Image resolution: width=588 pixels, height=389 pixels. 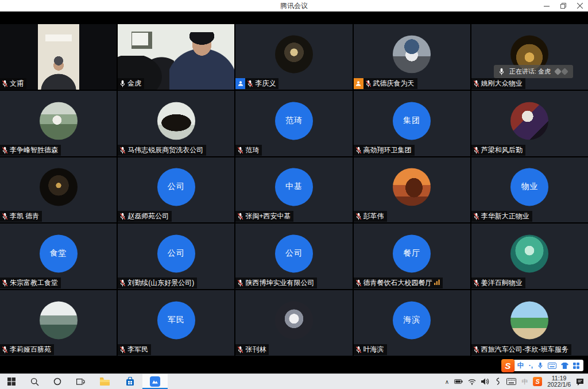 What do you see at coordinates (559, 382) in the screenshot?
I see `taskbar-clock: 11:19 2022/1/6` at bounding box center [559, 382].